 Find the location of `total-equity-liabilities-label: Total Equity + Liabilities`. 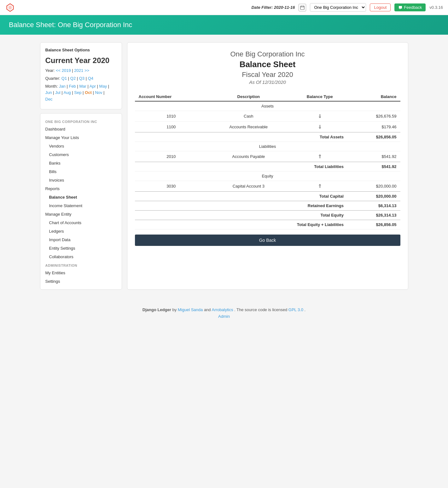

total-equity-liabilities-label: Total Equity + Liabilities is located at coordinates (242, 225).